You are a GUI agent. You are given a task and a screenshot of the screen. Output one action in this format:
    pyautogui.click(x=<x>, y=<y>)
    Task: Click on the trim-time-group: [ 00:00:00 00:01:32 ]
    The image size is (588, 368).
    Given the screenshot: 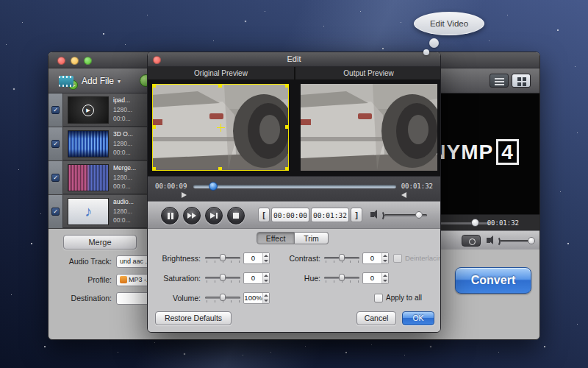 What is the action you would take?
    pyautogui.click(x=310, y=215)
    